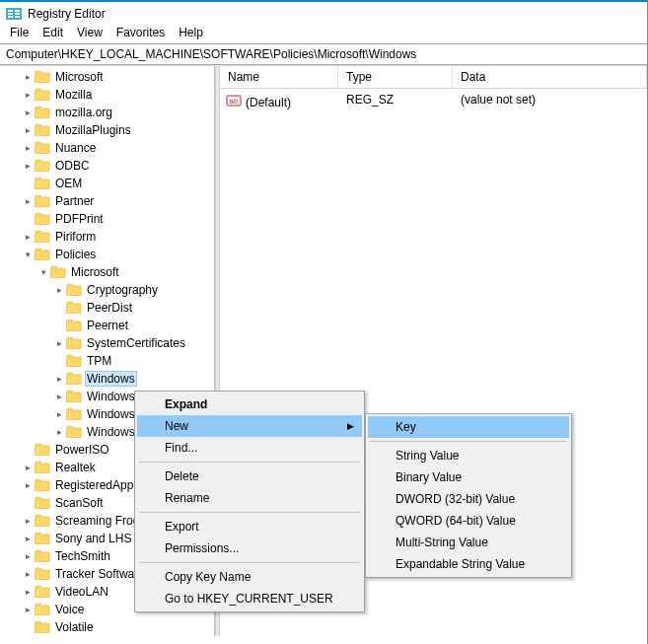 This screenshot has width=648, height=644. What do you see at coordinates (75, 148) in the screenshot?
I see `tree-label: Nuance` at bounding box center [75, 148].